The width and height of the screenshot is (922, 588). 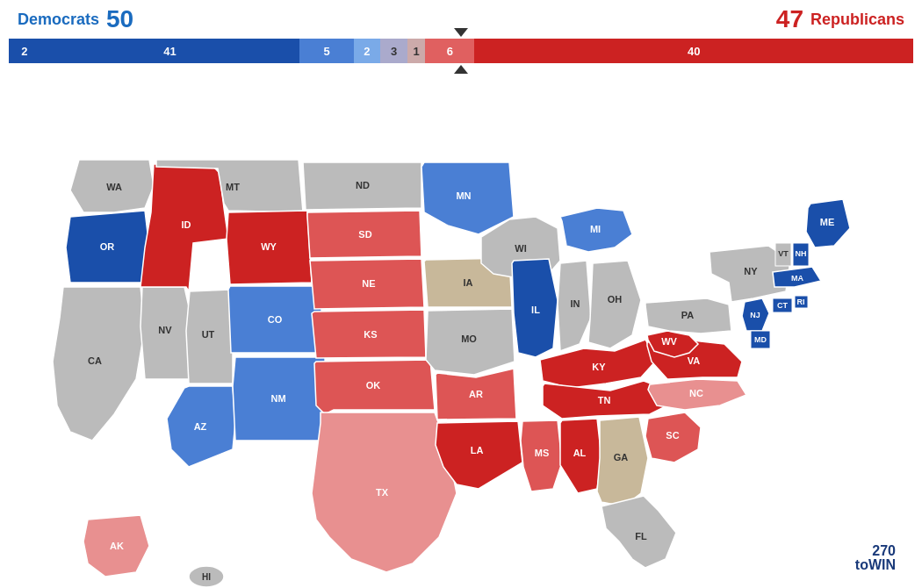 What do you see at coordinates (461, 51) in the screenshot?
I see `electoral-bar: 2 41 5 2 3 1 6 40` at bounding box center [461, 51].